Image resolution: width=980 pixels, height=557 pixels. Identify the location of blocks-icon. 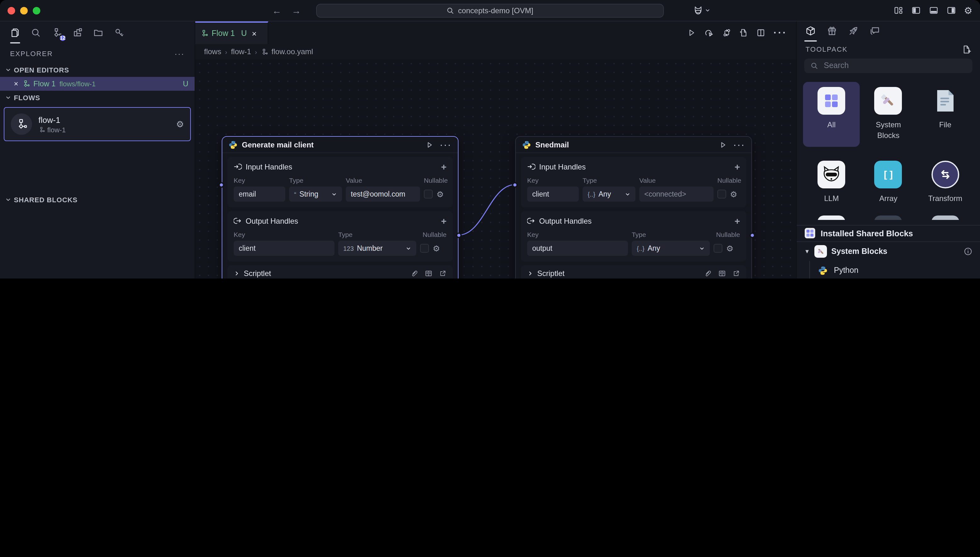
(77, 33).